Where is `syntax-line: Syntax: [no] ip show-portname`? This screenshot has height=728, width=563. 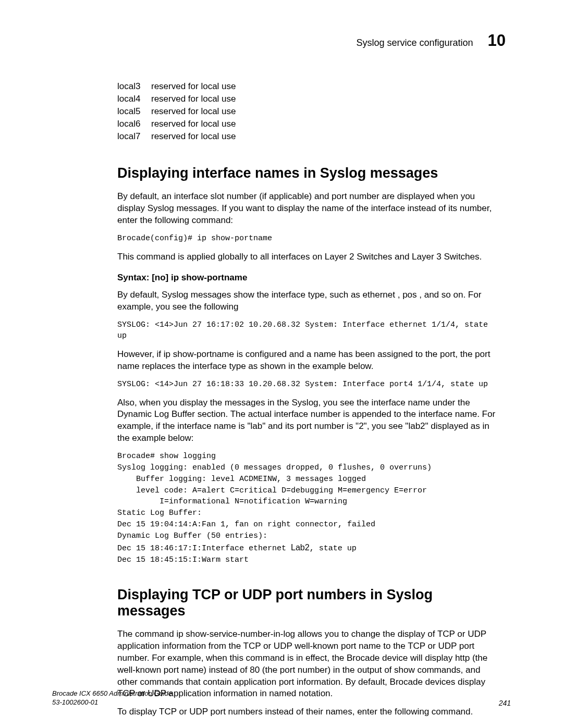 syntax-line: Syntax: [no] ip show-portname is located at coordinates (309, 278).